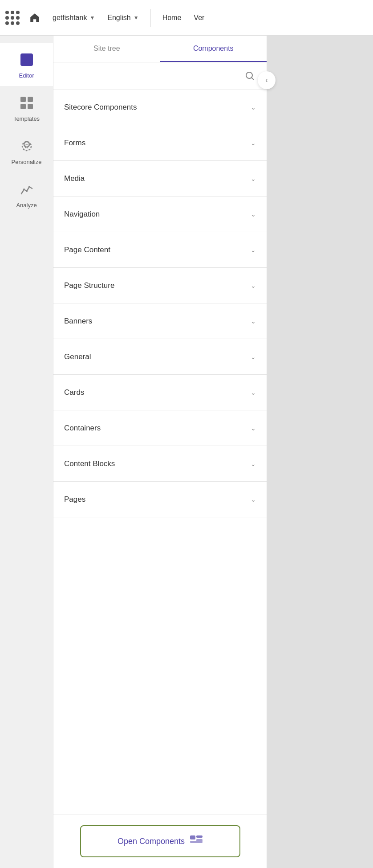  Describe the element at coordinates (160, 286) in the screenshot. I see `list-item: Page Structure ⌄` at that location.